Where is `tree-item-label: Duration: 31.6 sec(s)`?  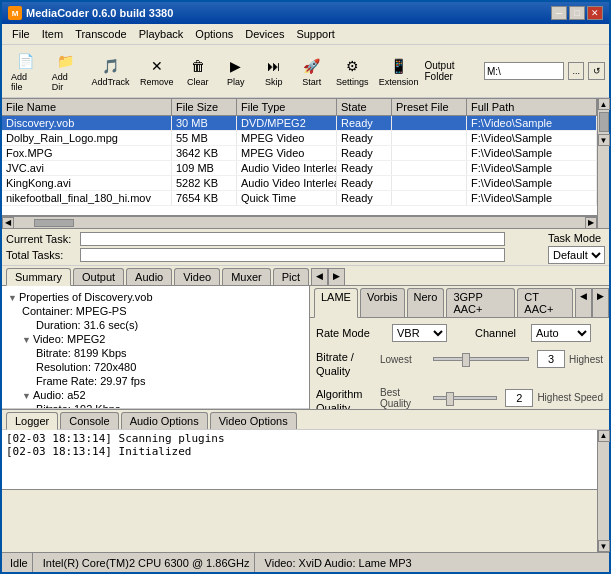 tree-item-label: Duration: 31.6 sec(s) is located at coordinates (87, 325).